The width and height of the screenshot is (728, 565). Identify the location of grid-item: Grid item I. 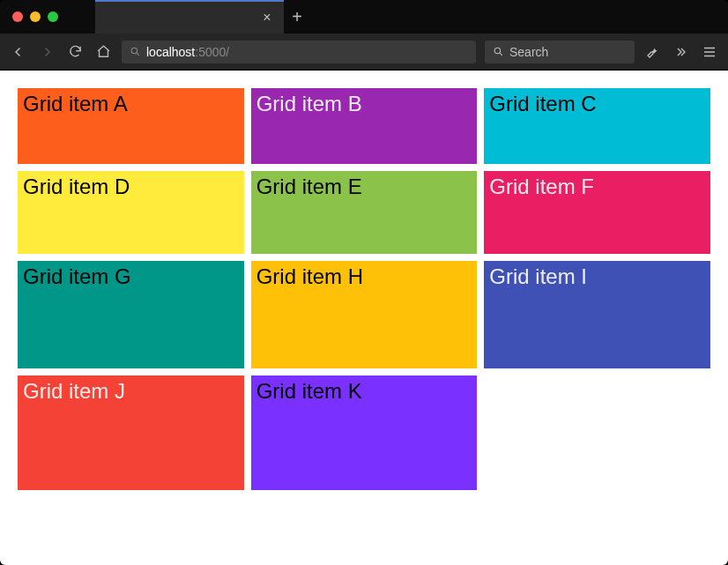
(598, 315).